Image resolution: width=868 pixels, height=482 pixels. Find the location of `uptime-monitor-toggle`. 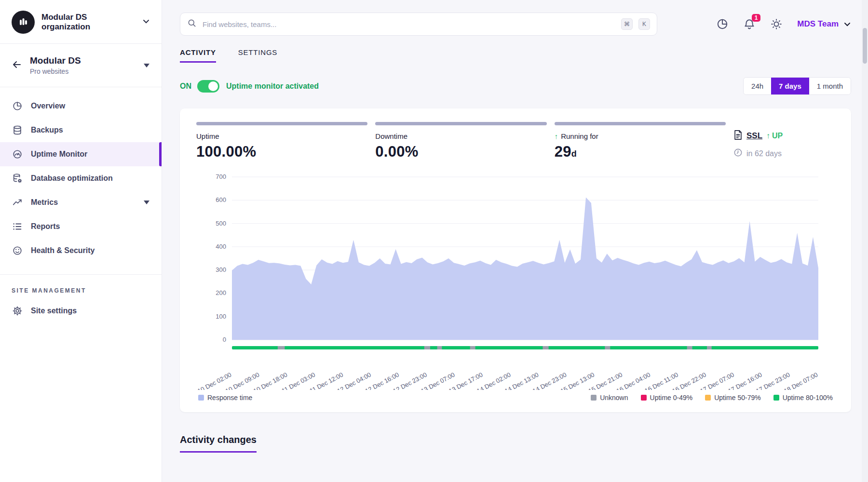

uptime-monitor-toggle is located at coordinates (208, 86).